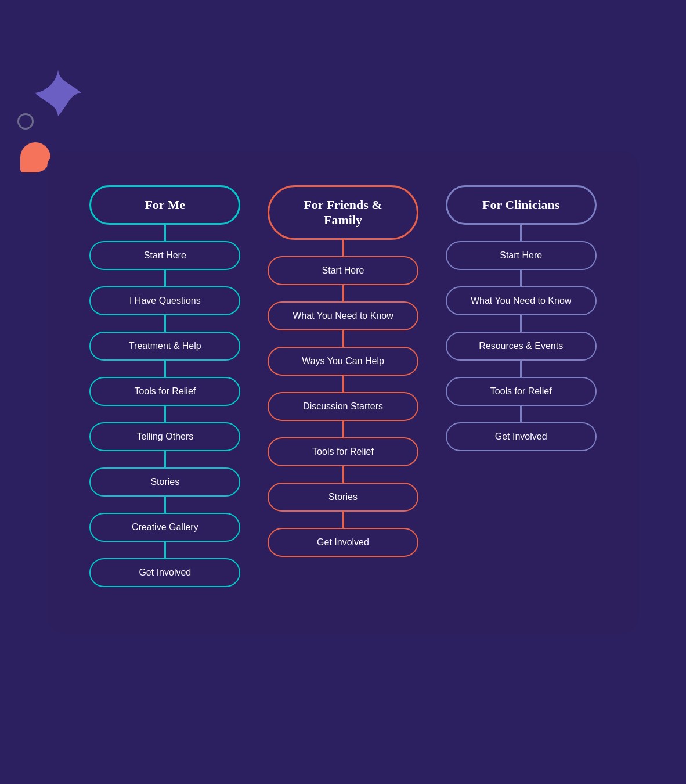  Describe the element at coordinates (343, 452) in the screenshot. I see `node-tools-for-relief-ff: Tools for Relief` at that location.